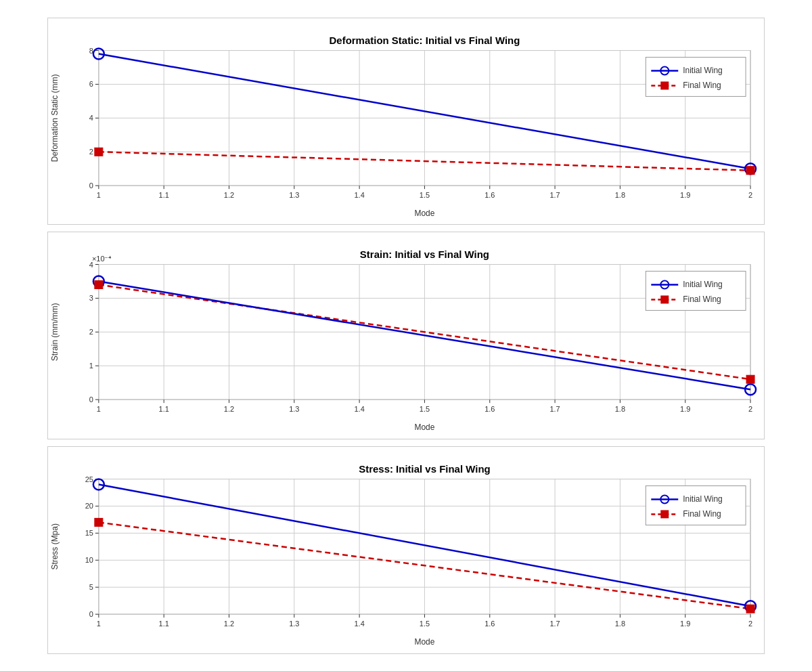 Image resolution: width=812 pixels, height=671 pixels. Describe the element at coordinates (89, 533) in the screenshot. I see `svg-text: 15` at that location.